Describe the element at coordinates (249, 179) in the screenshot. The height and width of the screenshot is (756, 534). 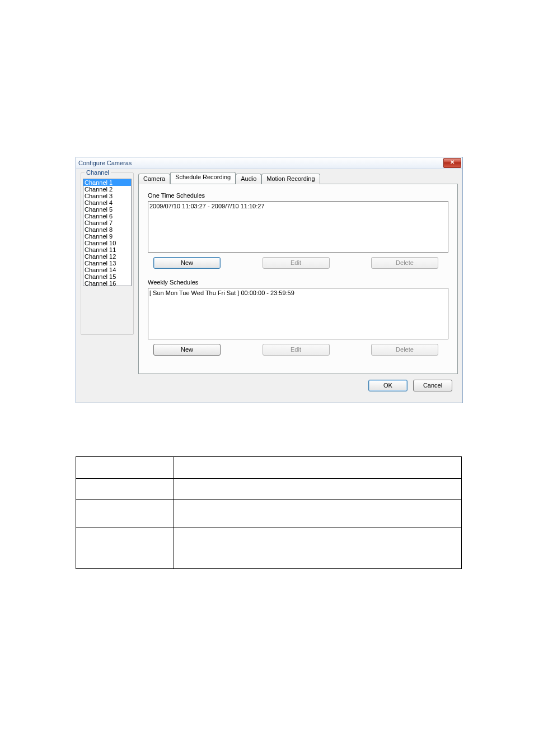
I see `tab-audio: Audio` at that location.